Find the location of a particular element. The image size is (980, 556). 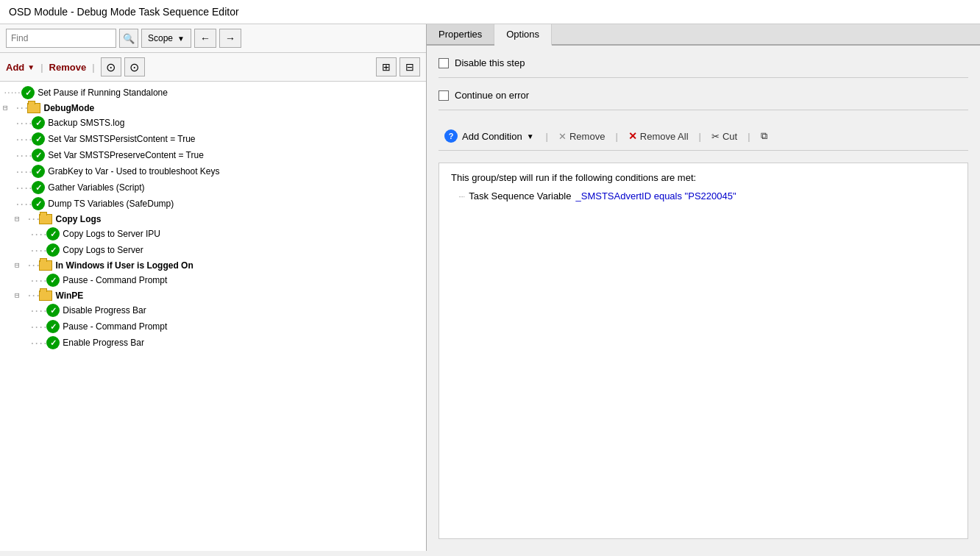

item-label: GrabKey to Var - Used to troubleshoot Ke… is located at coordinates (134, 171).